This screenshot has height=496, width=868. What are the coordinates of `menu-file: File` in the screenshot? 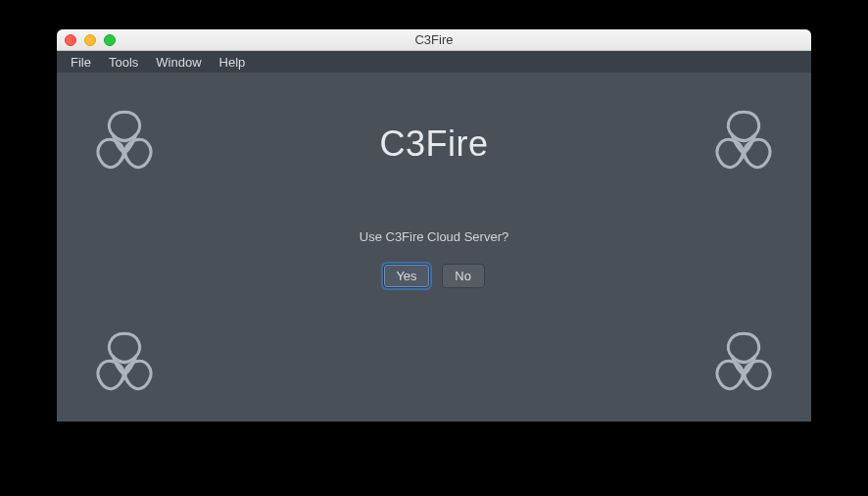 It's located at (80, 63).